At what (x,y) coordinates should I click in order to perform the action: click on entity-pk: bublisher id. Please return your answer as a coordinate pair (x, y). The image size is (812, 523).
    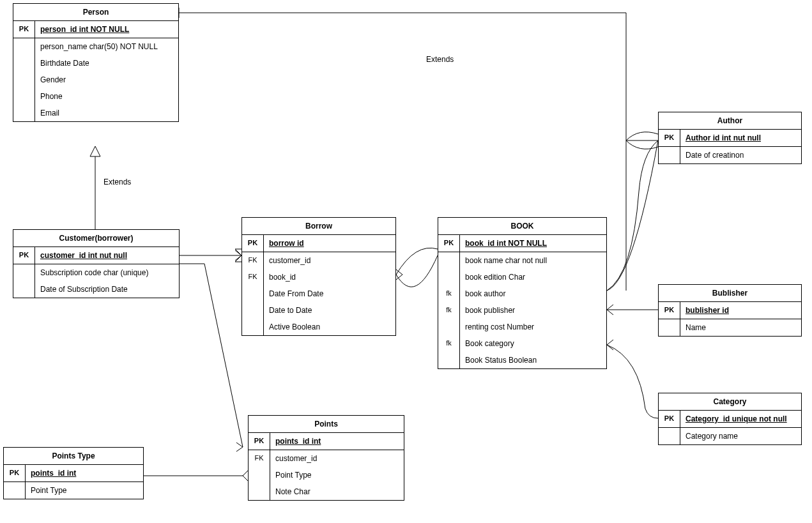
    Looking at the image, I should click on (741, 310).